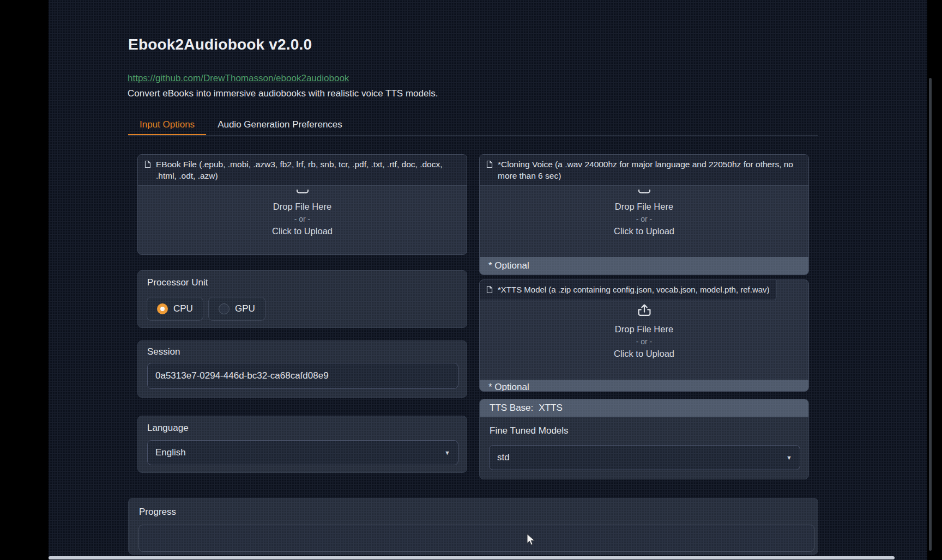 The width and height of the screenshot is (942, 560). Describe the element at coordinates (158, 512) in the screenshot. I see `progress-label: Progress` at that location.